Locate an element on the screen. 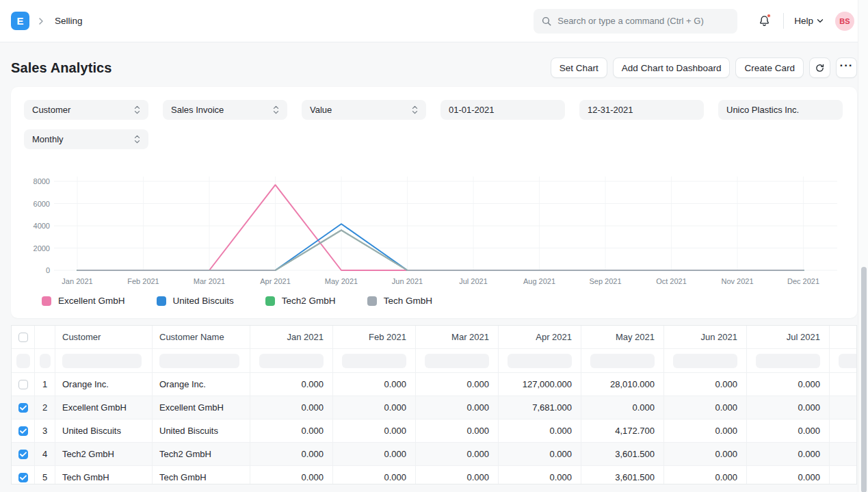 The width and height of the screenshot is (868, 492). legend-item: Excellent GmbH is located at coordinates (83, 301).